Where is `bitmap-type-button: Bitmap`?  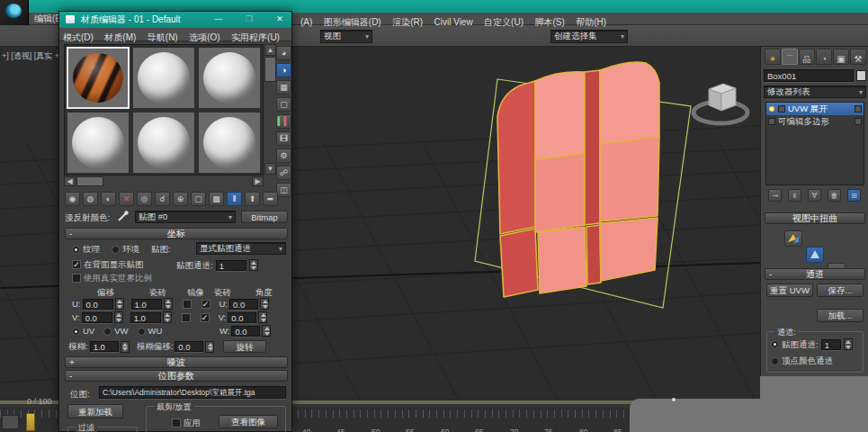
bitmap-type-button: Bitmap is located at coordinates (264, 217).